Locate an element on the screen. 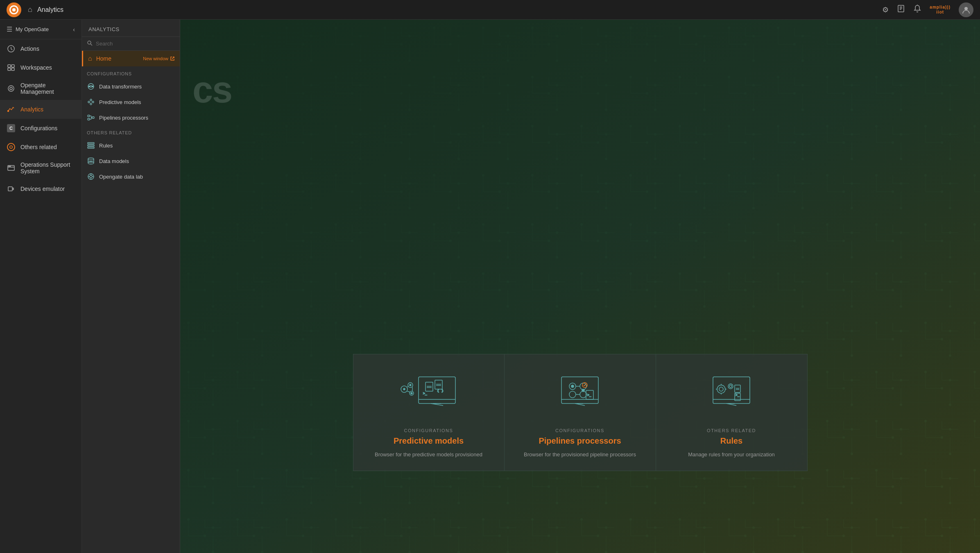 Image resolution: width=980 pixels, height=553 pixels. sidebar-item-label: Opengate Management is located at coordinates (48, 88).